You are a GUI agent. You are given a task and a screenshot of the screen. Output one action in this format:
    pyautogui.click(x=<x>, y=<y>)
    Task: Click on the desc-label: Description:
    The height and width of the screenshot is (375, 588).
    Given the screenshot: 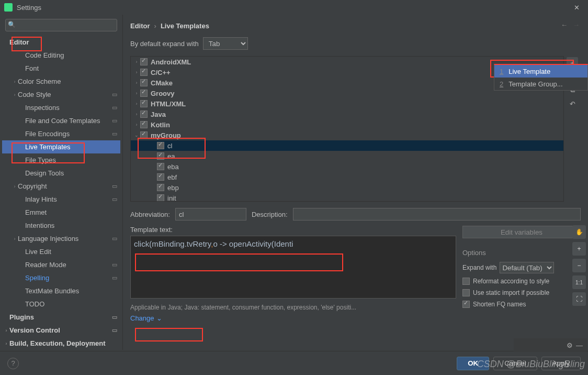 What is the action you would take?
    pyautogui.click(x=270, y=215)
    